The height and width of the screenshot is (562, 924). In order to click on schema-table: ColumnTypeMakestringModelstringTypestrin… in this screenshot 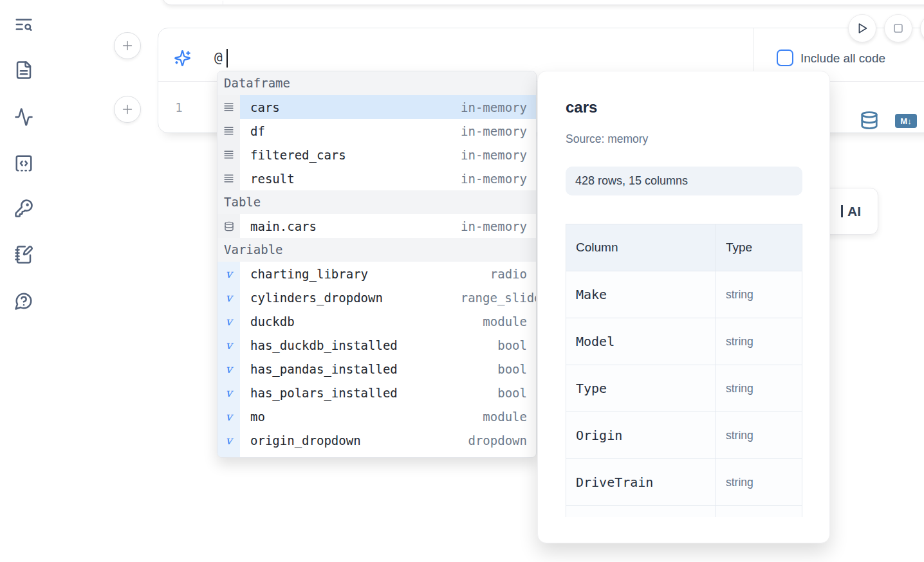, I will do `click(684, 370)`.